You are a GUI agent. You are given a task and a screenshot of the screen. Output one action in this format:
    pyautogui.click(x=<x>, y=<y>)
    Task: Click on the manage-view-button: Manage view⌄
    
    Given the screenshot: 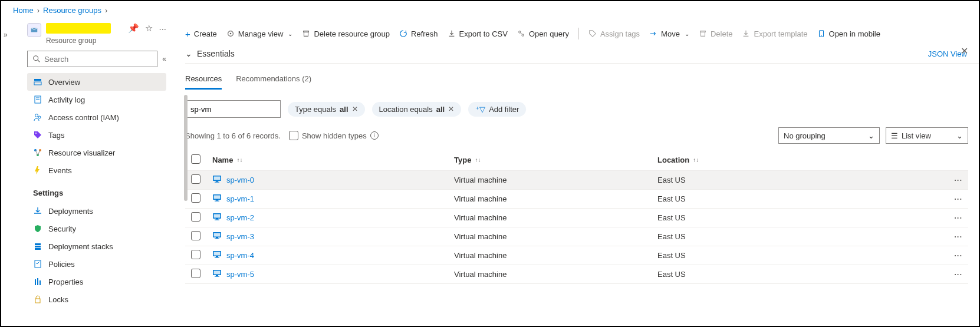 What is the action you would take?
    pyautogui.click(x=259, y=34)
    